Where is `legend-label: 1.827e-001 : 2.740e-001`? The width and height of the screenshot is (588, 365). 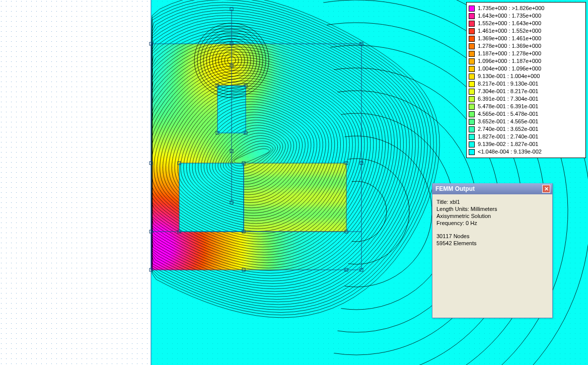 legend-label: 1.827e-001 : 2.740e-001 is located at coordinates (508, 137).